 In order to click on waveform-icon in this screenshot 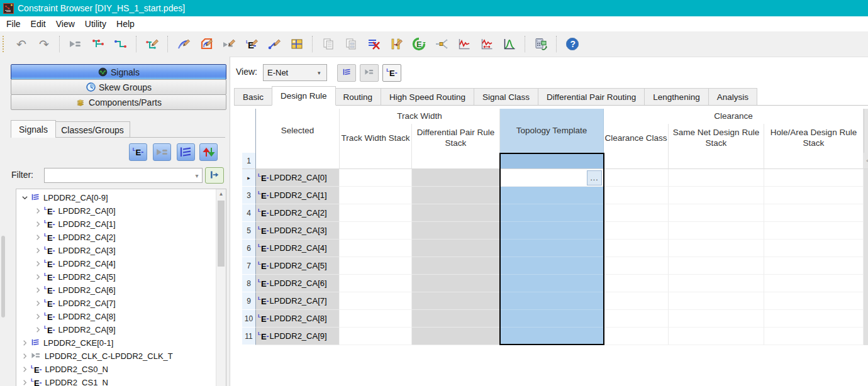, I will do `click(464, 44)`.